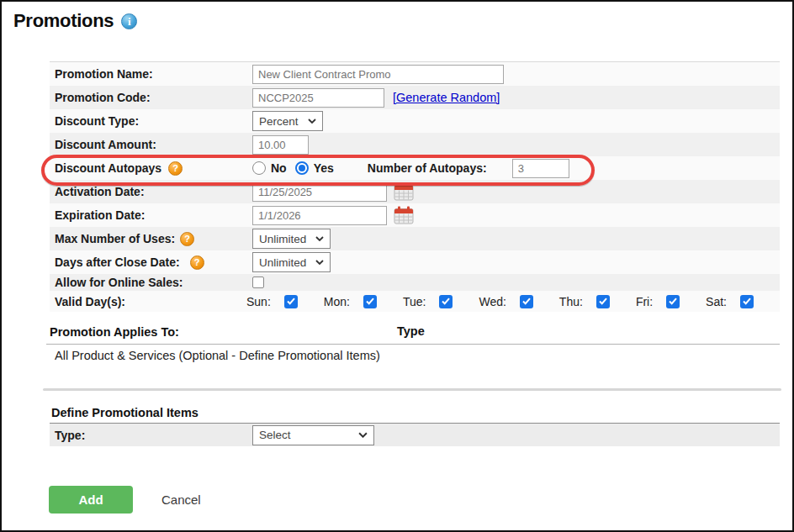  Describe the element at coordinates (113, 332) in the screenshot. I see `applies-to-header: Promotion Applies To:` at that location.